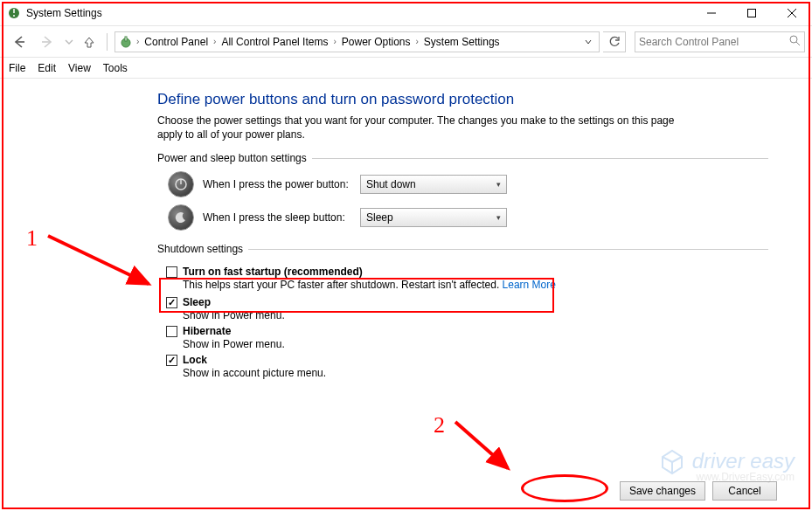  Describe the element at coordinates (31, 238) in the screenshot. I see `annotation-number-1: 1` at that location.